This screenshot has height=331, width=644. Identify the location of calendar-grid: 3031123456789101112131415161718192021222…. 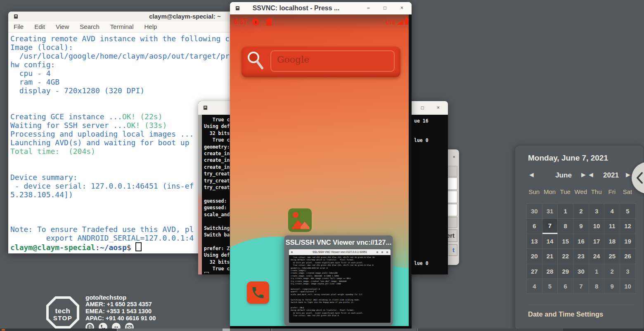
(581, 248).